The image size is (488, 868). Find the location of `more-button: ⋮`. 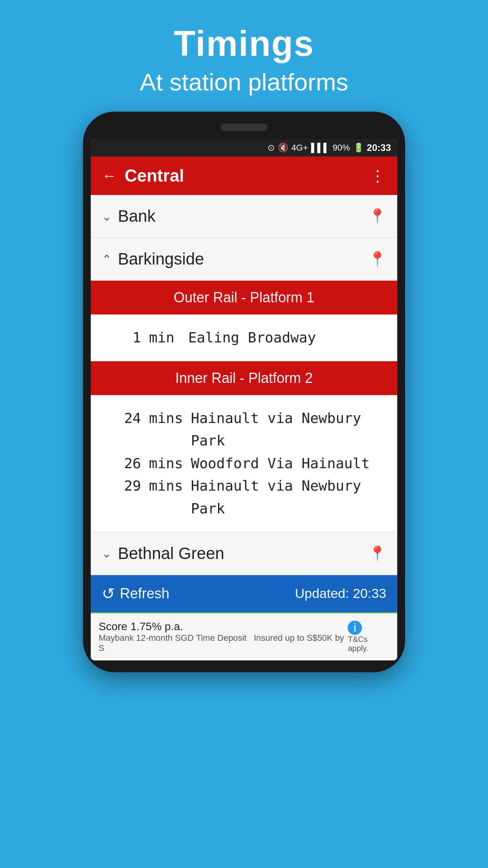

more-button: ⋮ is located at coordinates (378, 176).